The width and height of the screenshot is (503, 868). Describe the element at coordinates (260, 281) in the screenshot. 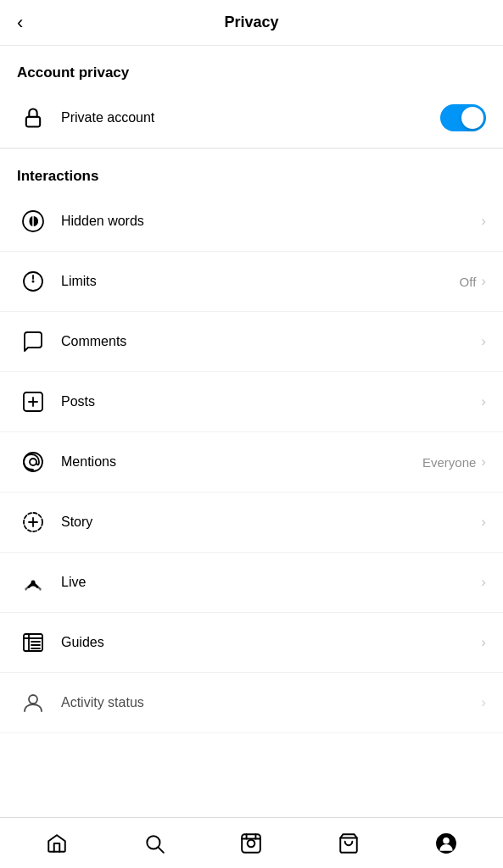

I see `limits-label: Limits` at that location.